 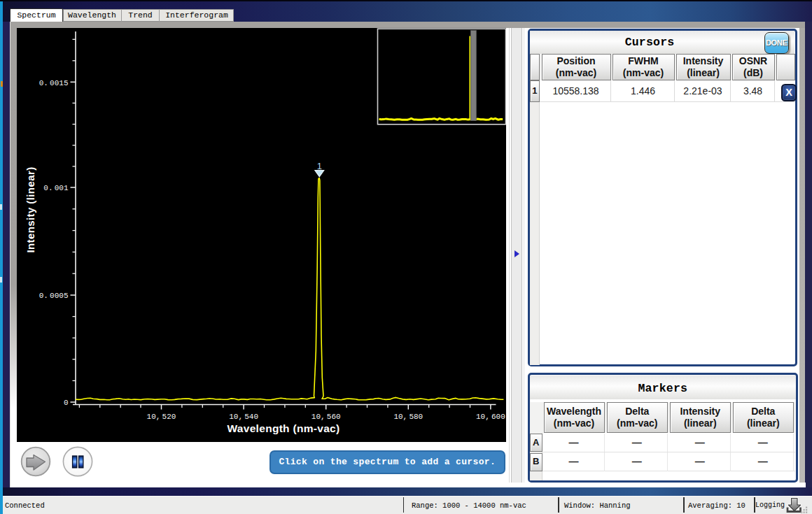 What do you see at coordinates (319, 166) in the screenshot?
I see `svg-text: 1` at bounding box center [319, 166].